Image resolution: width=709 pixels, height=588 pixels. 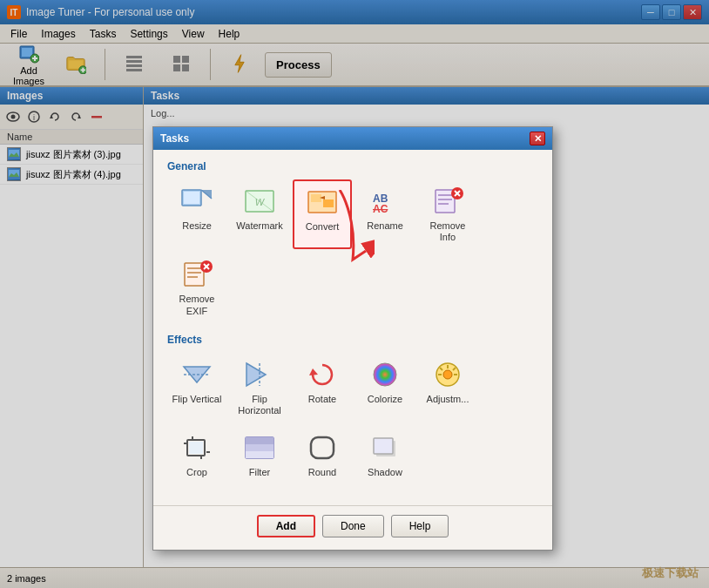 What do you see at coordinates (353, 528) in the screenshot?
I see `dialog-footer: Add Done Help` at bounding box center [353, 528].